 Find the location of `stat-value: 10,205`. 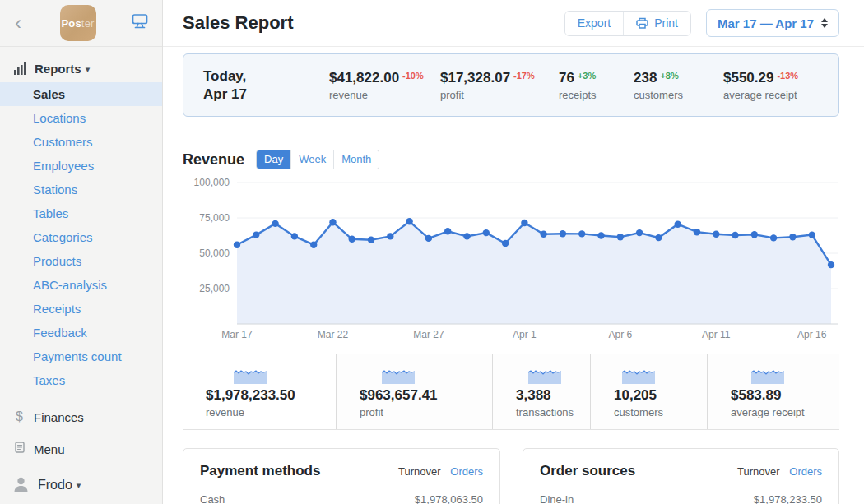

stat-value: 10,205 is located at coordinates (635, 395).